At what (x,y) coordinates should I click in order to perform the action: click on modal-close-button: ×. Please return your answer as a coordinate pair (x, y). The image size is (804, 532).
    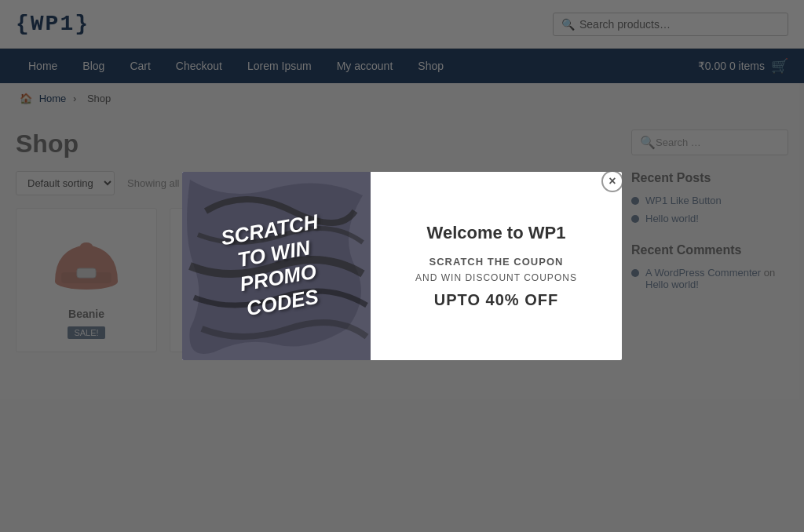
    Looking at the image, I should click on (612, 182).